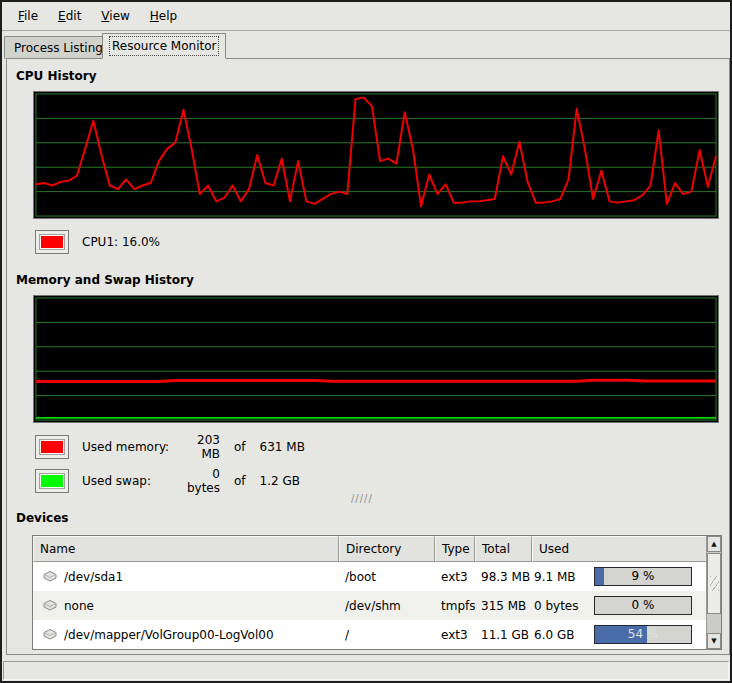 Image resolution: width=732 pixels, height=683 pixels. Describe the element at coordinates (105, 280) in the screenshot. I see `memory-history-title: Memory and Swap History` at that location.